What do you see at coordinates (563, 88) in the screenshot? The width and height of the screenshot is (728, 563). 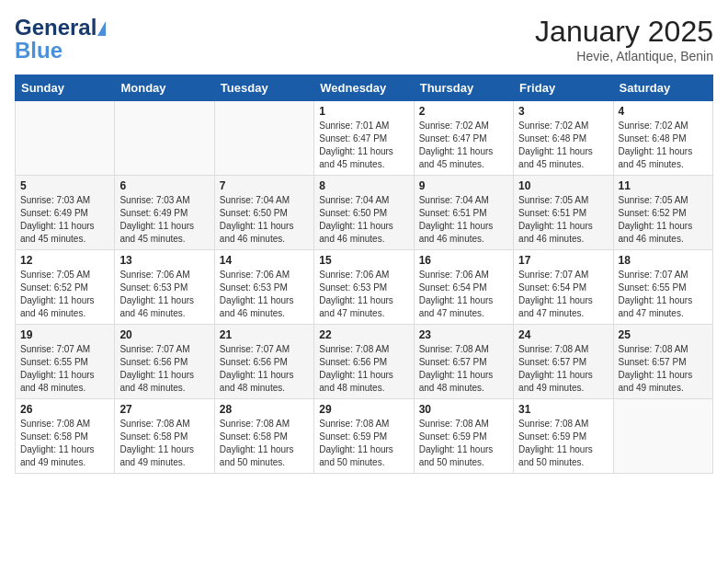 I see `weekday-header-friday: Friday` at bounding box center [563, 88].